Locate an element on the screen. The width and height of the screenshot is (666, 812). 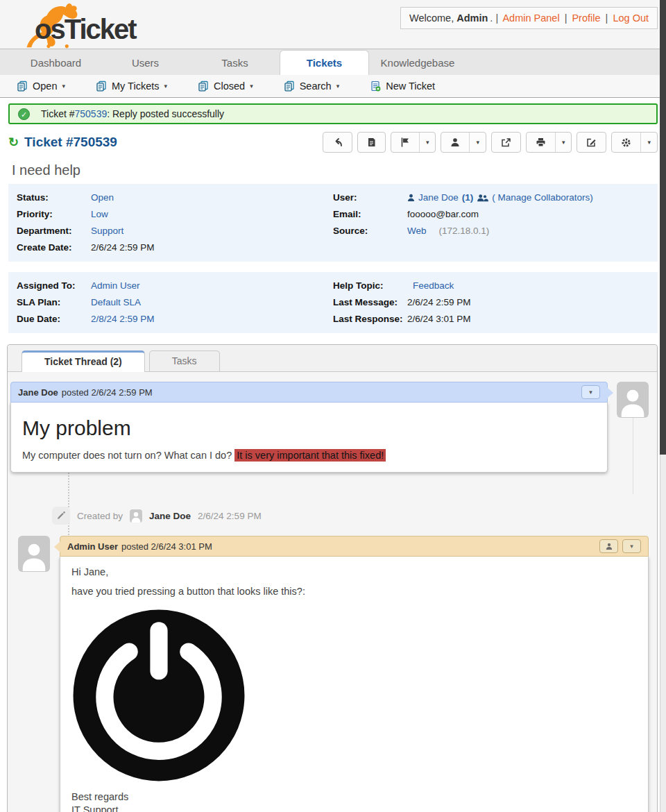
subnav-search-label: Search is located at coordinates (316, 86).